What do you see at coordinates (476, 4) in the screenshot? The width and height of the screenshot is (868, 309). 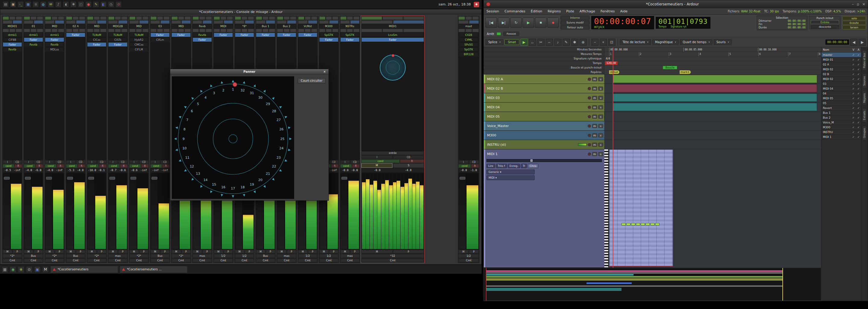 I see `notification-icon: ✱` at bounding box center [476, 4].